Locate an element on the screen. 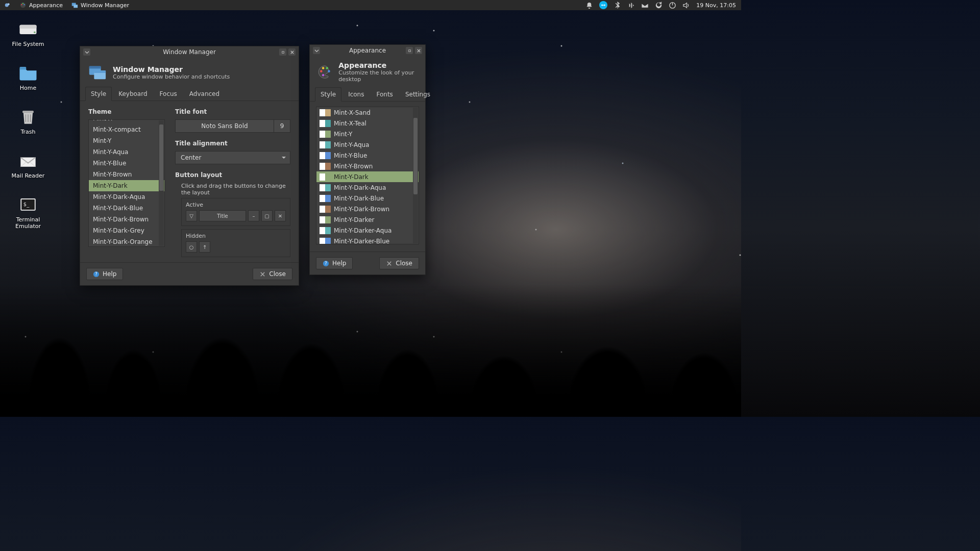 This screenshot has width=980, height=551. ap-tab-settings: Settings is located at coordinates (418, 94).